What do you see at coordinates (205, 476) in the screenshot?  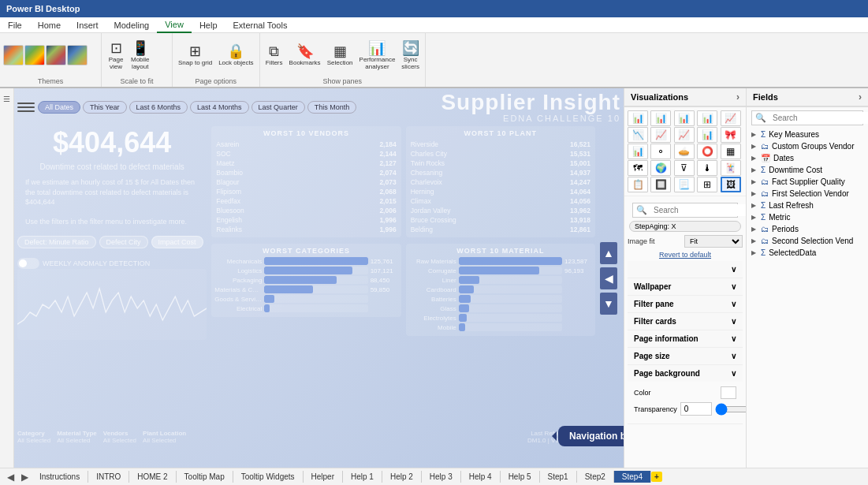 I see `tab-tooltip-map: Tooltip Map` at bounding box center [205, 476].